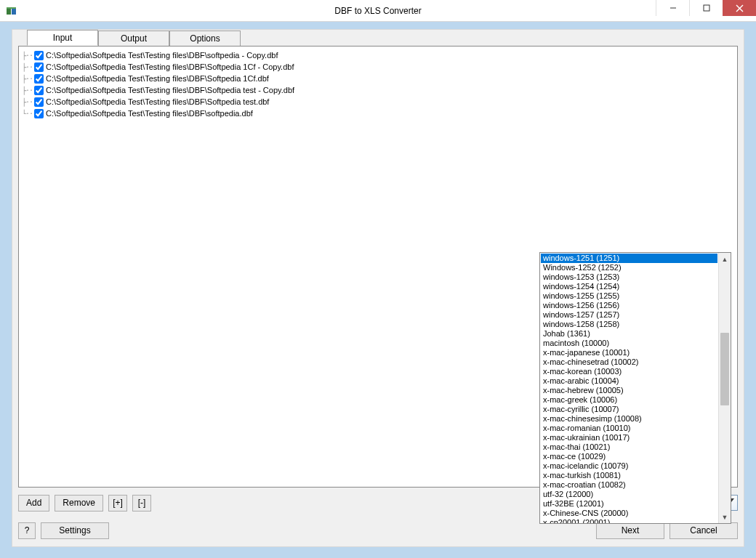 This screenshot has width=756, height=558. What do you see at coordinates (630, 448) in the screenshot?
I see `encoding-option: x-mac-thai (10021)` at bounding box center [630, 448].